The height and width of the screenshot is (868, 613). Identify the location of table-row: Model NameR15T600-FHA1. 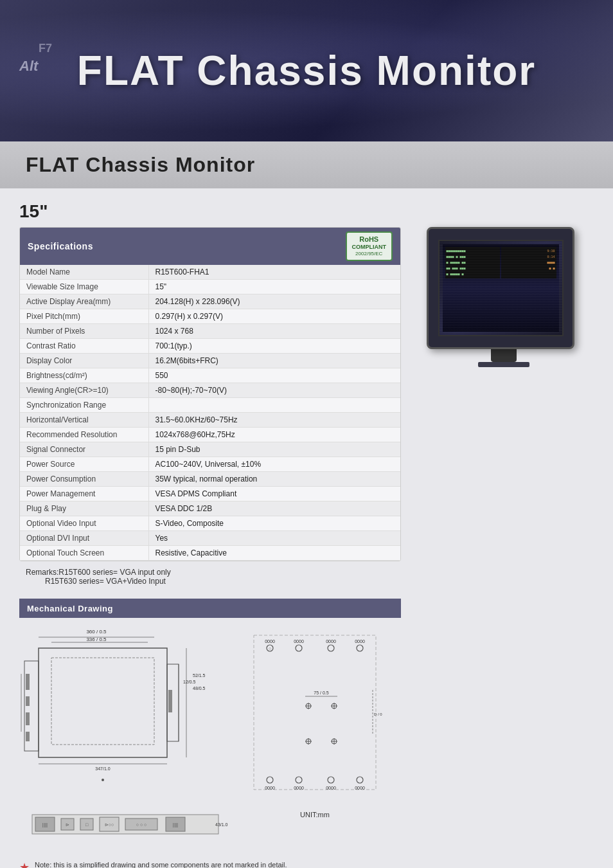
(210, 273).